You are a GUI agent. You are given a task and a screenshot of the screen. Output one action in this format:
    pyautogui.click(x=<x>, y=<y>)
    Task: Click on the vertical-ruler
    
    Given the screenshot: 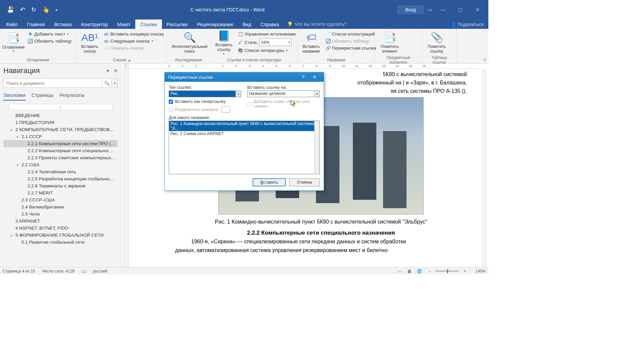 What is the action you would take?
    pyautogui.click(x=126, y=168)
    